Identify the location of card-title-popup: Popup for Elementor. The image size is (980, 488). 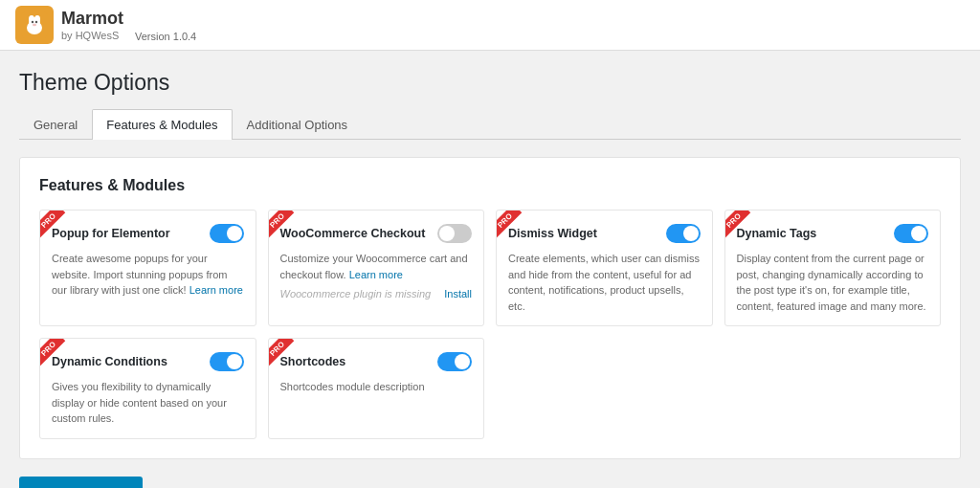
(130, 233).